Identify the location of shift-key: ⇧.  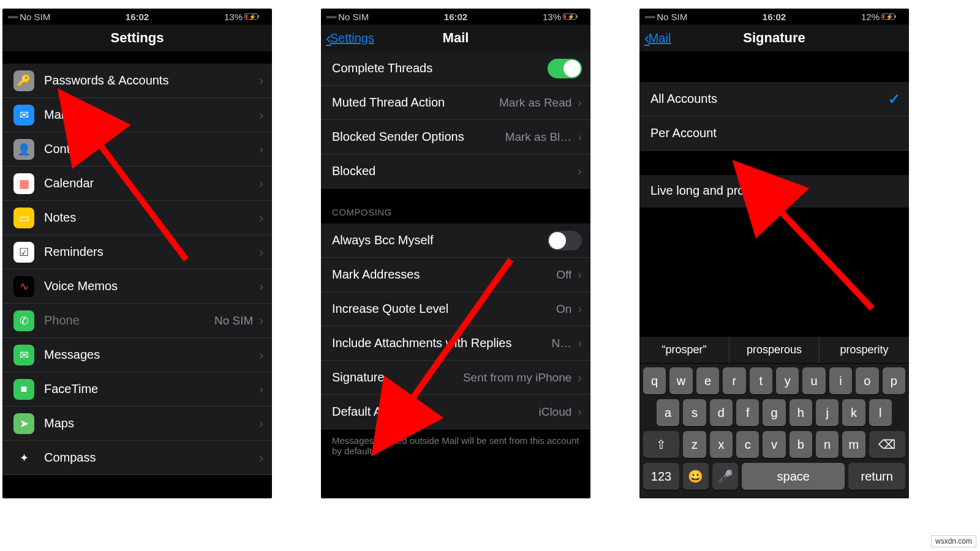
(662, 444).